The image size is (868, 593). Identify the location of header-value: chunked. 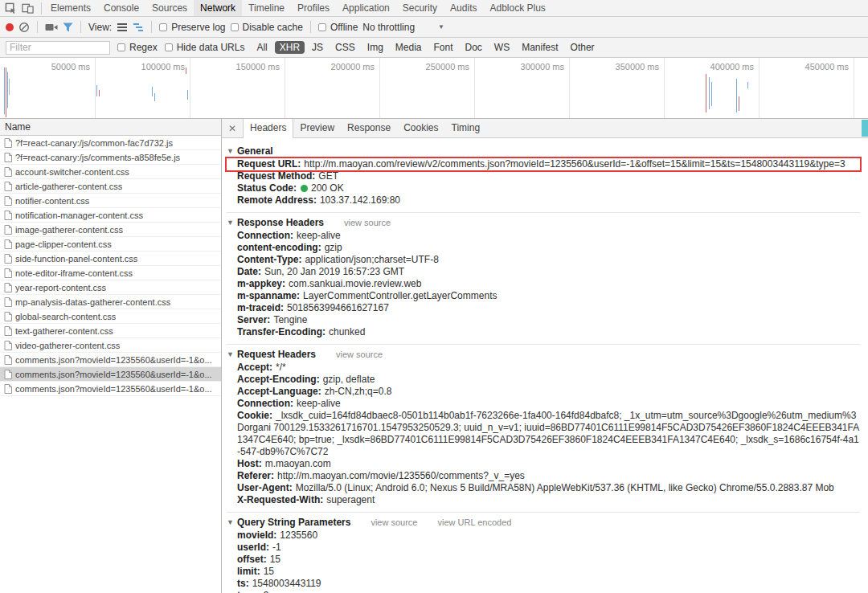
(347, 332).